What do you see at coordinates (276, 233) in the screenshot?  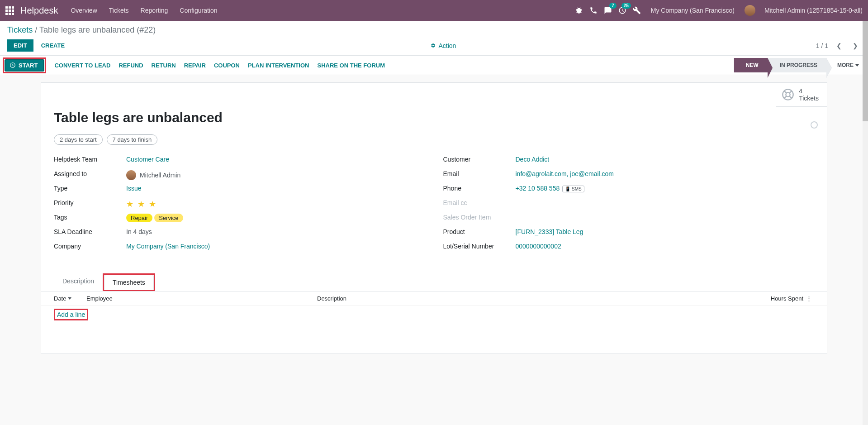 I see `value-sla-deadline: In 4 days` at bounding box center [276, 233].